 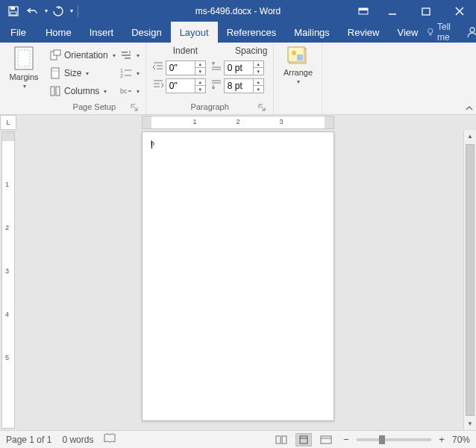 I want to click on size-label: Size, so click(x=73, y=73).